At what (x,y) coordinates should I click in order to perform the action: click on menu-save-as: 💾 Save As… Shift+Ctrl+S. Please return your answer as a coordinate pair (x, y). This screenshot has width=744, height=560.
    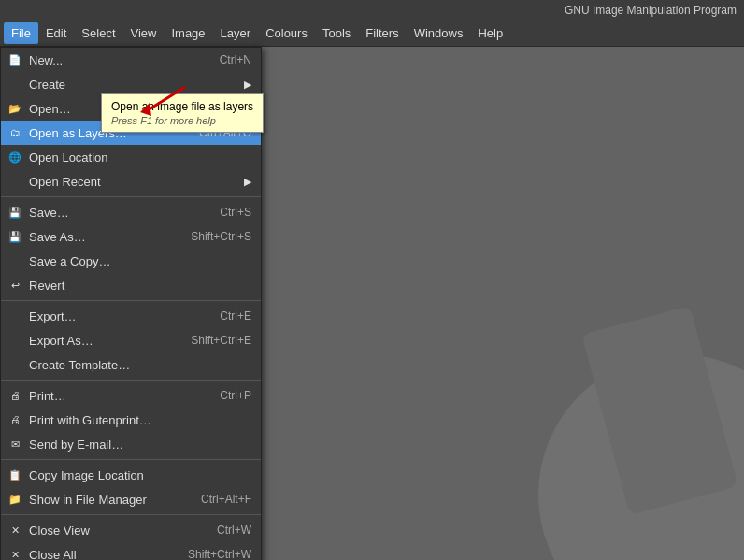
    Looking at the image, I should click on (131, 237).